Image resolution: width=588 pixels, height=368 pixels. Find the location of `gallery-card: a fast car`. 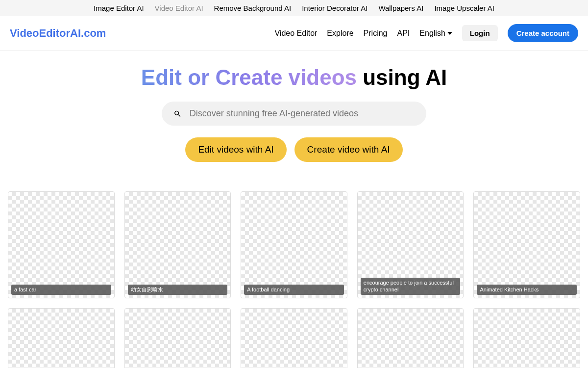

gallery-card: a fast car is located at coordinates (61, 245).